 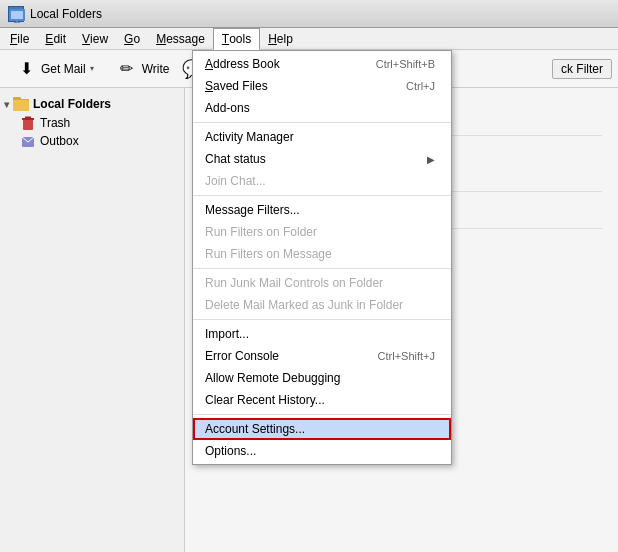 I want to click on title-bar: Local Folders, so click(x=309, y=14).